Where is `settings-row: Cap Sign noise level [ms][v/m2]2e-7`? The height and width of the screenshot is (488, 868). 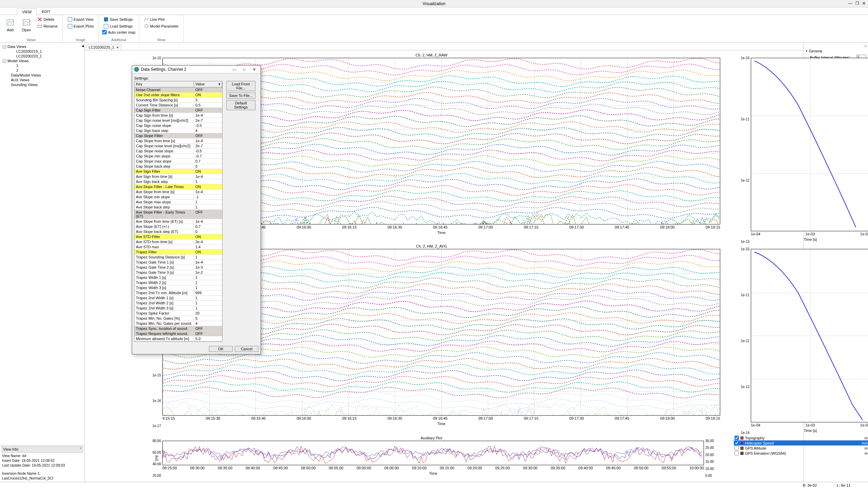
settings-row: Cap Sign noise level [ms][v/m2]2e-7 is located at coordinates (178, 120).